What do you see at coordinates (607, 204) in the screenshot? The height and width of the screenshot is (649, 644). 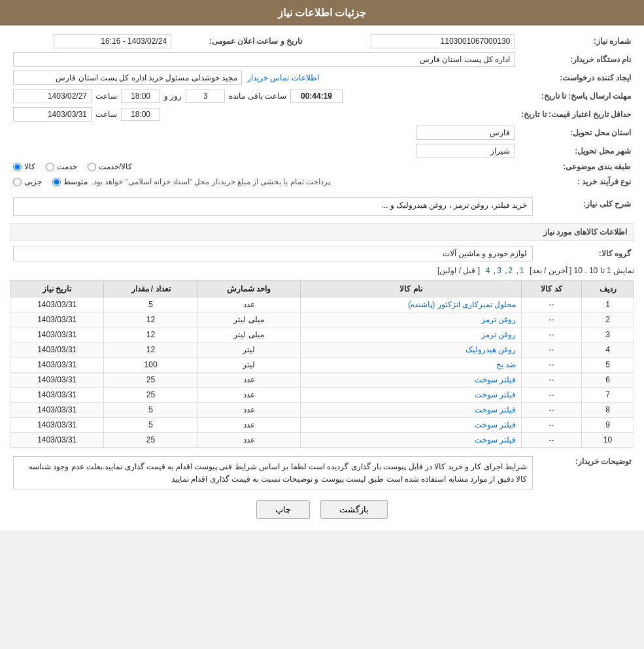 I see `description-label: شرح کلی نیاز:` at bounding box center [607, 204].